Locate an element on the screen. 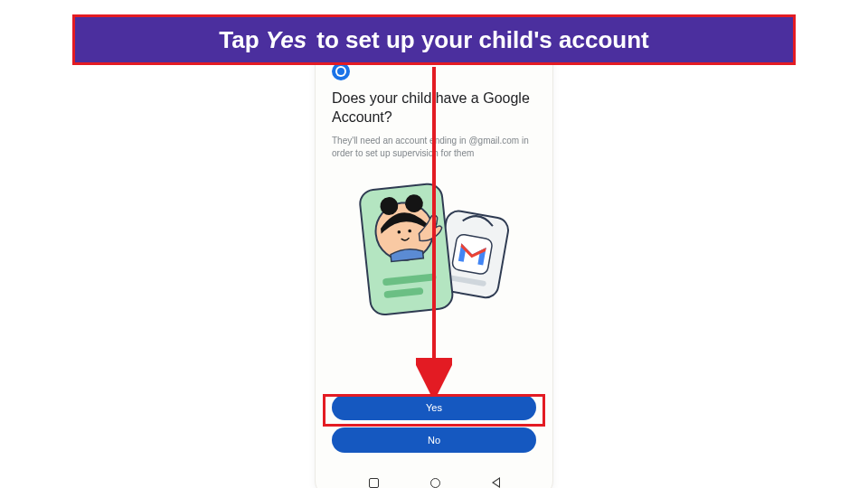 Image resolution: width=868 pixels, height=488 pixels. no-button: No is located at coordinates (434, 440).